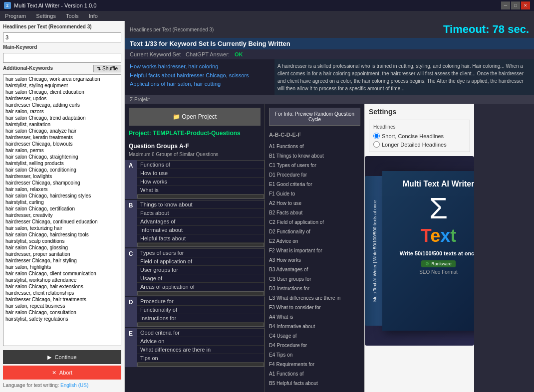 Image resolution: width=534 pixels, height=392 pixels. What do you see at coordinates (62, 306) in the screenshot?
I see `keyword-item: hair salon, repeat business` at bounding box center [62, 306].